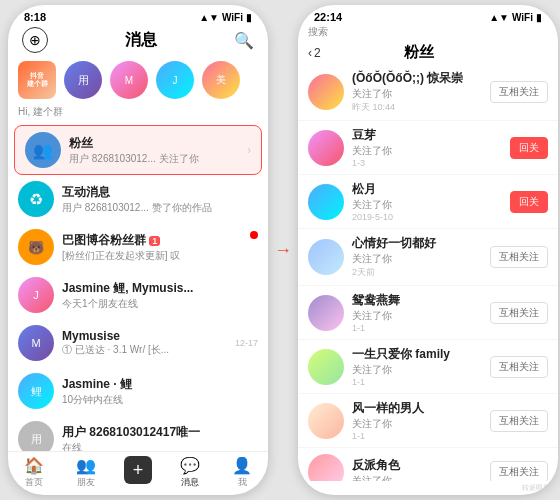  Describe the element at coordinates (160, 208) in the screenshot. I see `interaction-text: 用户 8268103012... 赞了你的作品` at that location.